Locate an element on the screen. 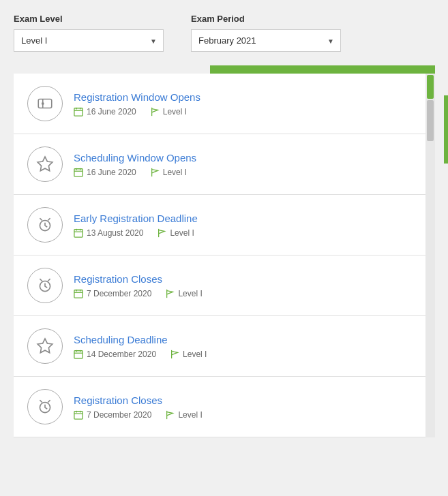 This screenshot has height=496, width=448. exam-level-select-wrapper: Level I Level II Level III is located at coordinates (89, 41).